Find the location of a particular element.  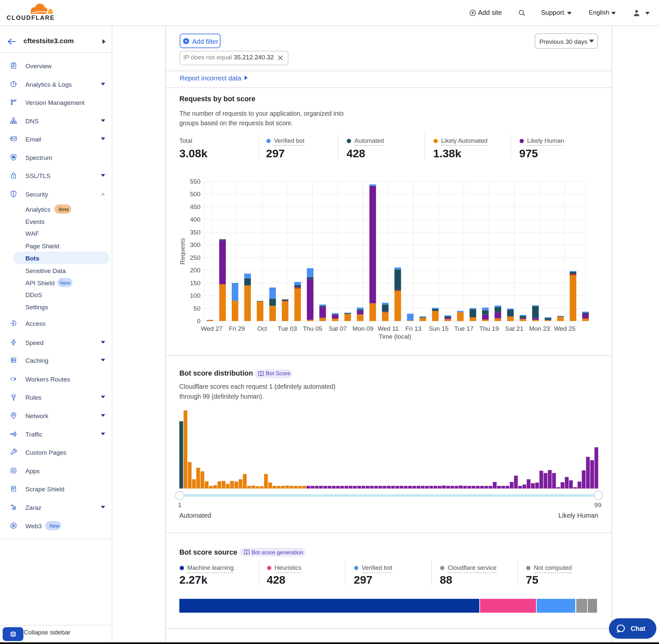

svg-text: Sat 07 is located at coordinates (338, 329).